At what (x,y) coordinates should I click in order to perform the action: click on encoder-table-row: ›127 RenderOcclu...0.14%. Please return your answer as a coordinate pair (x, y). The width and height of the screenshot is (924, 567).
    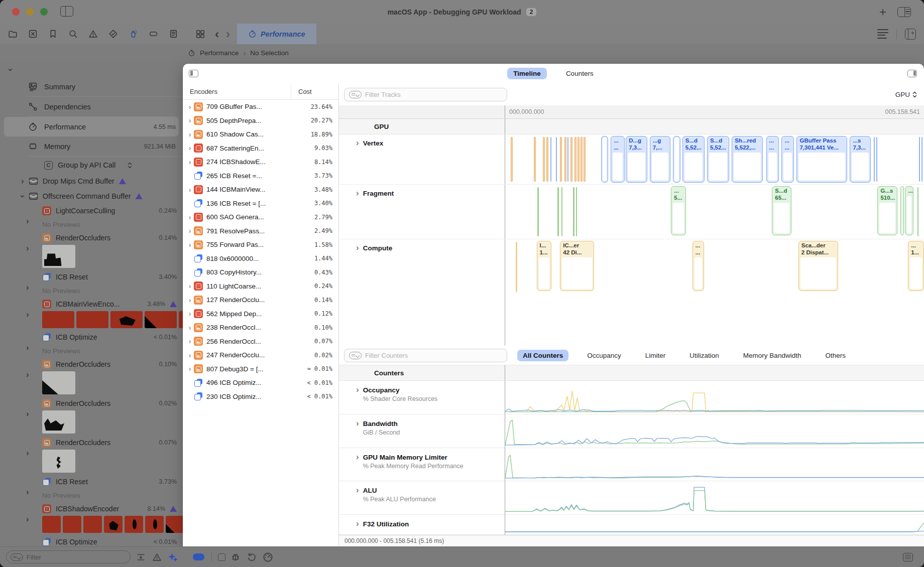
    Looking at the image, I should click on (261, 300).